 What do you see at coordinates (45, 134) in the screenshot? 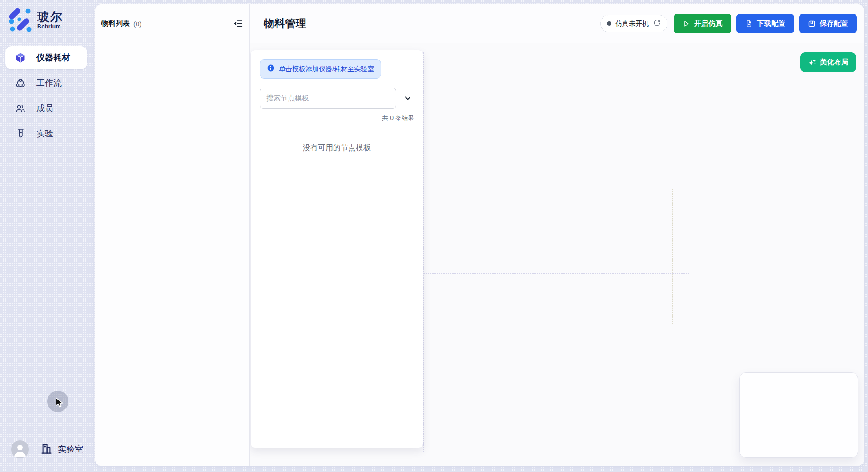
I see `sidebar-item-label: 实验` at bounding box center [45, 134].